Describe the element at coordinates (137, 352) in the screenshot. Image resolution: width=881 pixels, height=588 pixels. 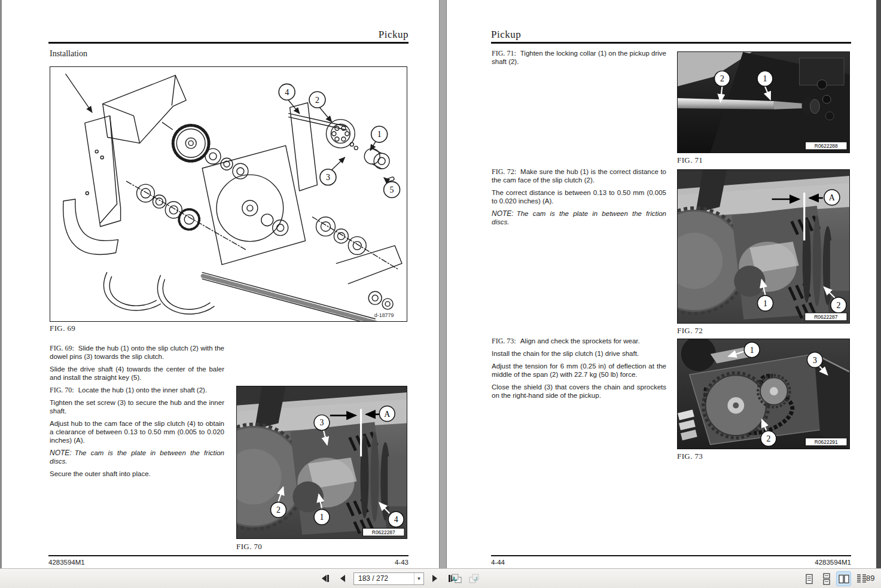
I see `paragraph: FIG. 69:Slide the hub (1) onto the slip …` at that location.